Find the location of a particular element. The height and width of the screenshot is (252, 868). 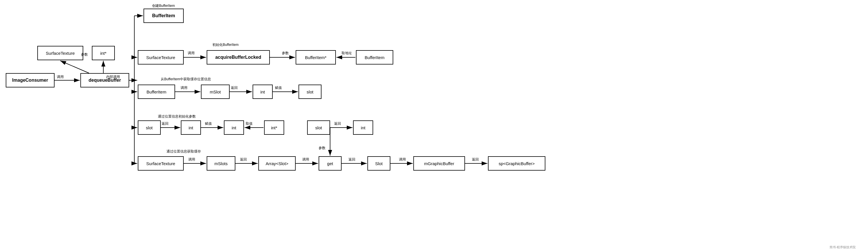

node-dequeue-buffer: dequeueBuffer is located at coordinates (105, 80).